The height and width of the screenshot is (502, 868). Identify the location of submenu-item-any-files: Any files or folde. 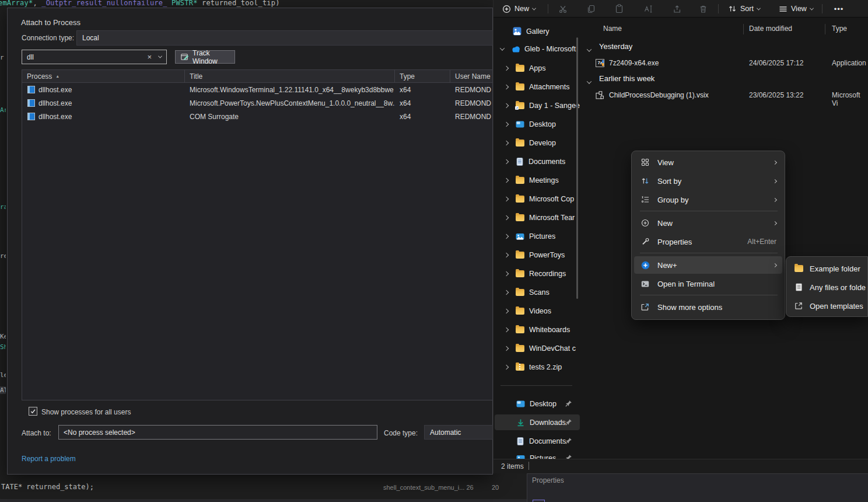
(828, 287).